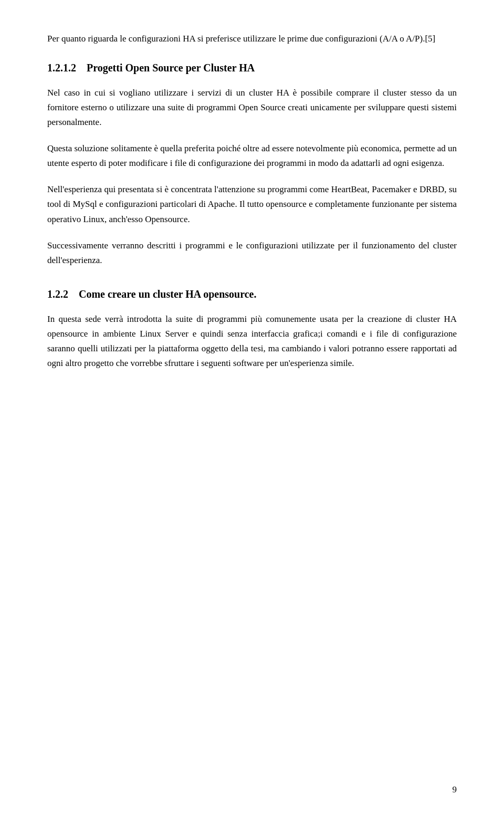 This screenshot has height=816, width=504. Describe the element at coordinates (167, 294) in the screenshot. I see `section-2-title: Come creare un cluster HA opensource.` at that location.